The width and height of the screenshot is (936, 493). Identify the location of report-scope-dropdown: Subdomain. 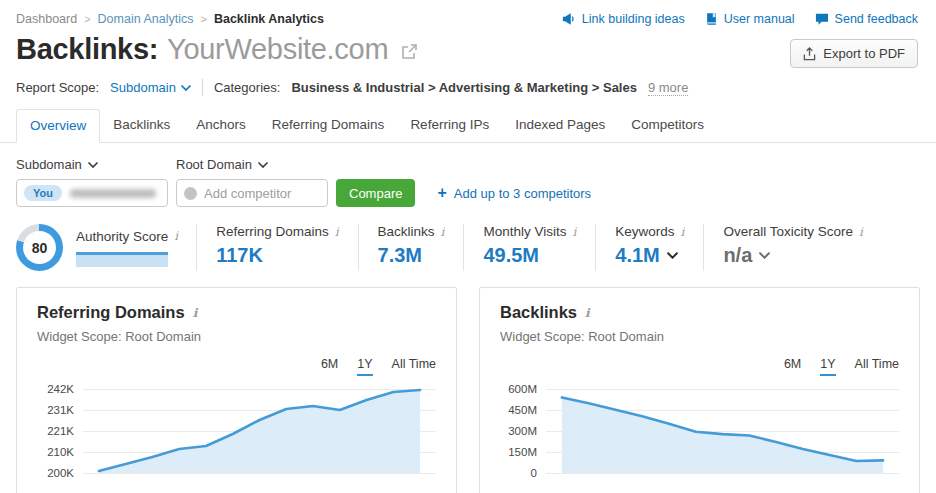
(150, 88).